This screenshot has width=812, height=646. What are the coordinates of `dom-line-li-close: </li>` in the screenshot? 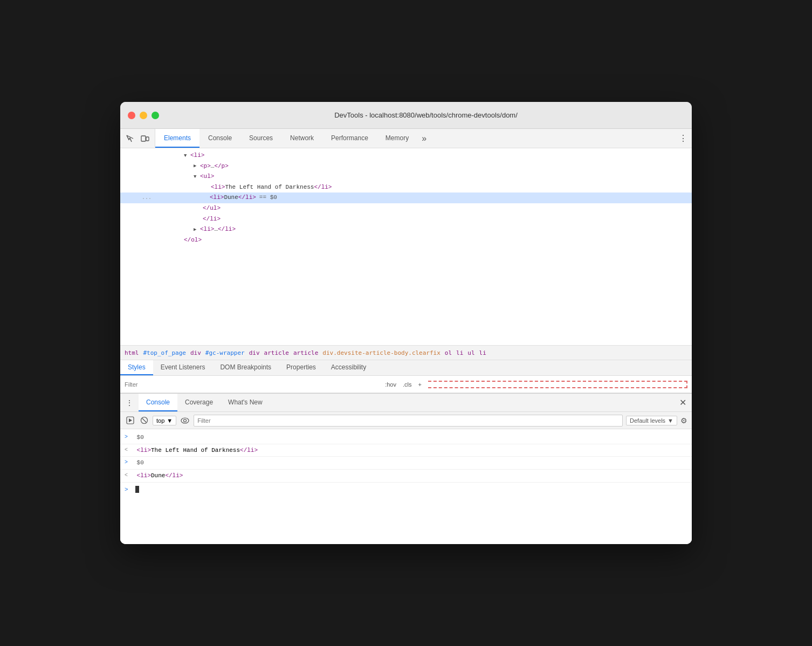 It's located at (406, 219).